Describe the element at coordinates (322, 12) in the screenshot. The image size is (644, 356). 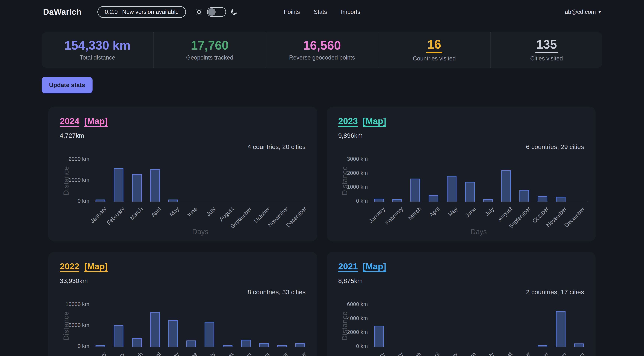
I see `app-header: DaWarIch 0.2.0 New version available Poi…` at that location.